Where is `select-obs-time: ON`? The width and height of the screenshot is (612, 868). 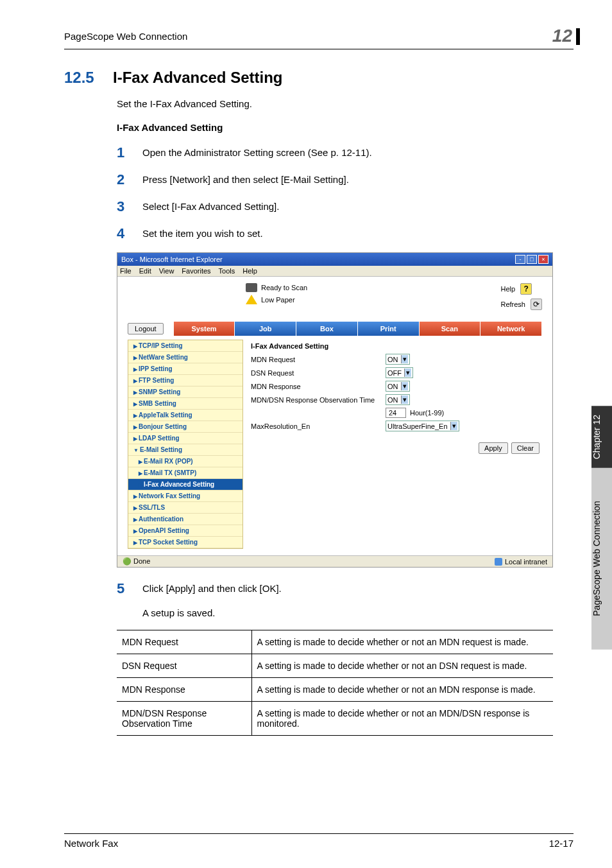
select-obs-time: ON is located at coordinates (398, 399).